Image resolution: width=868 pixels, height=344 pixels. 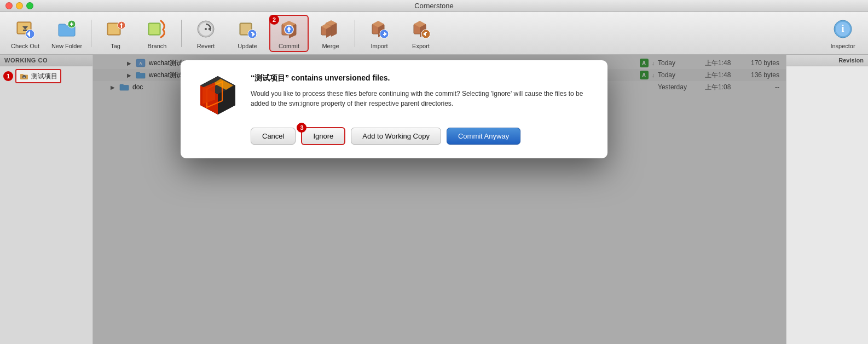 I want to click on checkout-label: Check Out, so click(x=25, y=46).